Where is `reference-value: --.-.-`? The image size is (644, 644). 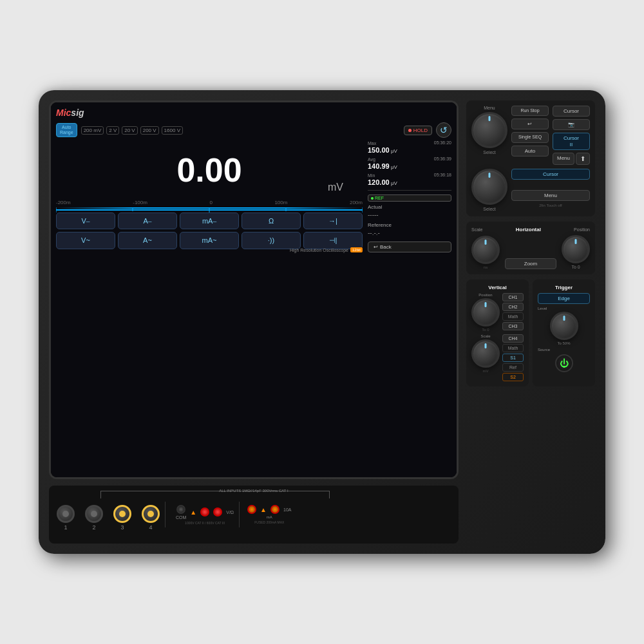 reference-value: --.-.- is located at coordinates (410, 233).